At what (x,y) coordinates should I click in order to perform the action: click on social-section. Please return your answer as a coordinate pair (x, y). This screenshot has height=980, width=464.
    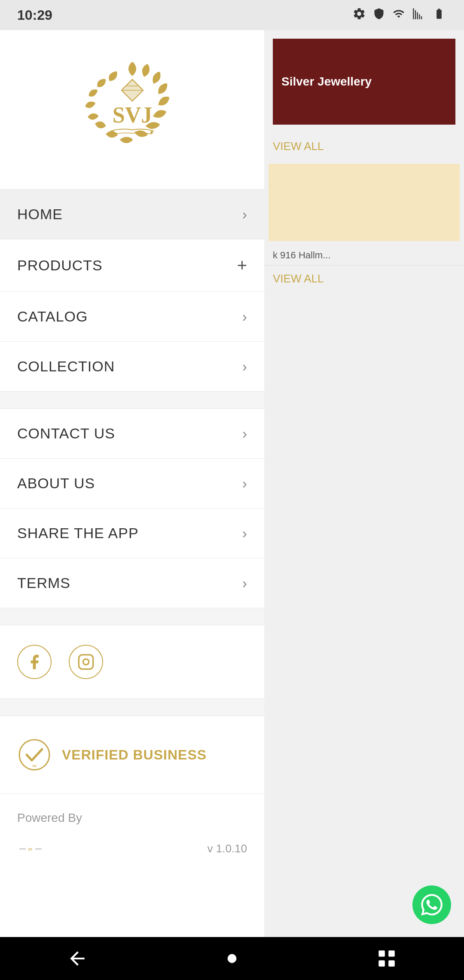
    Looking at the image, I should click on (132, 662).